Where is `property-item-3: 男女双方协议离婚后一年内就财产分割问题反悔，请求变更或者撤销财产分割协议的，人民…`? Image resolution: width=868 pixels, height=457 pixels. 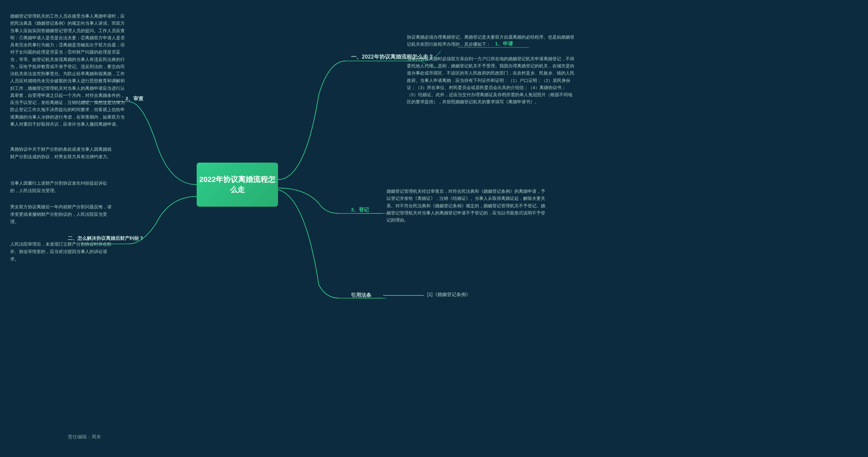 property-item-3: 男女双方协议离婚后一年内就财产分割问题反悔，请求变更或者撤销财产分割协议的，人民… is located at coordinates (63, 214).